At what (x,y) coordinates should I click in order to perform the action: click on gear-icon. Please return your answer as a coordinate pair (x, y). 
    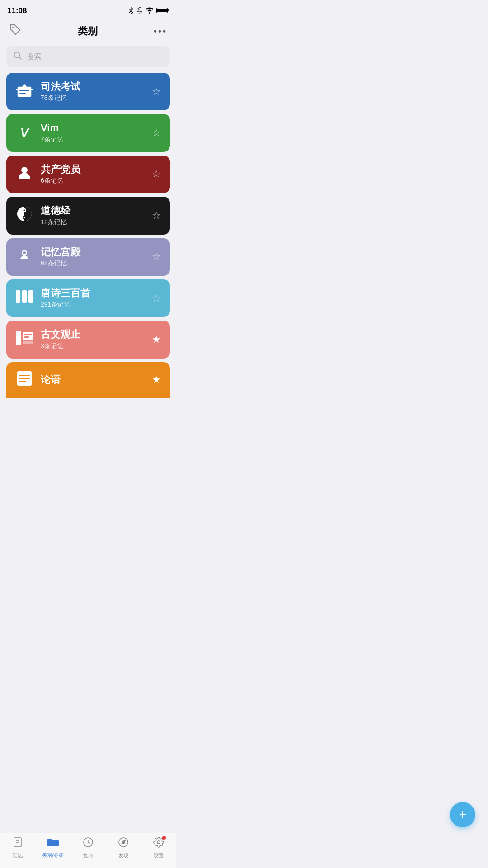
    Looking at the image, I should click on (159, 844).